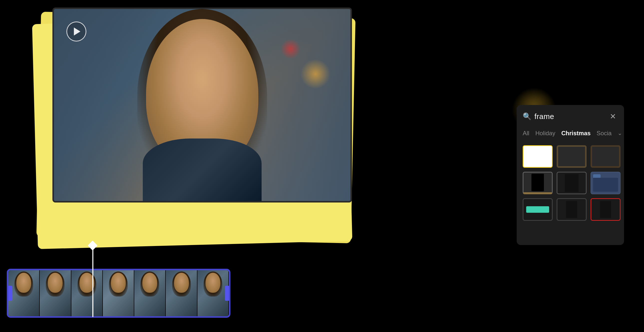  I want to click on folder-tab, so click(597, 176).